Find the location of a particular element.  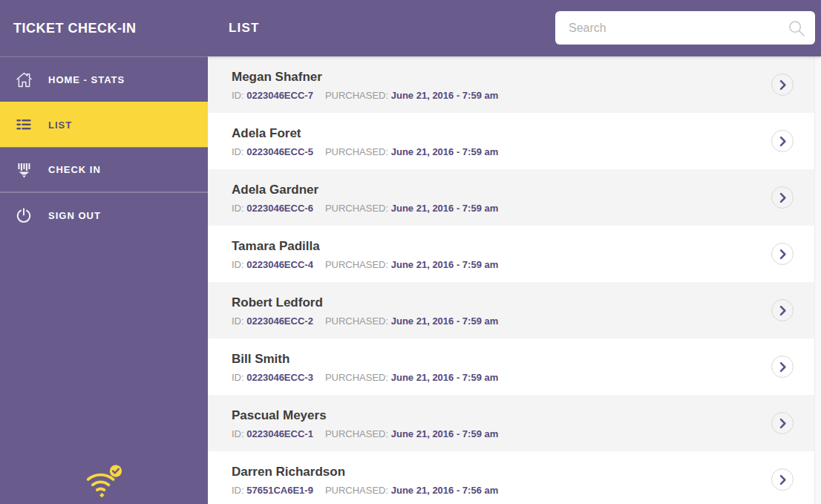

ticket-meta: ID: 0223046ECC-5PURCHASED: June 21, 2016… is located at coordinates (502, 151).